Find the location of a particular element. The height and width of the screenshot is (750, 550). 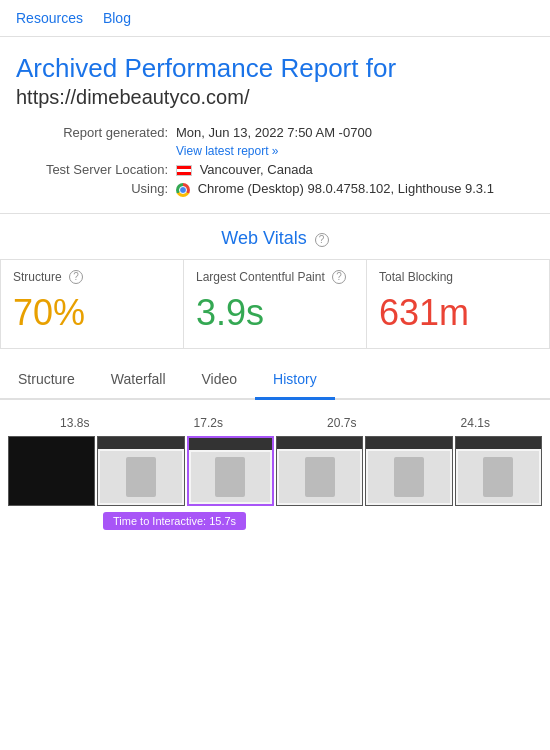

lcp-help-icon: ? is located at coordinates (339, 277).